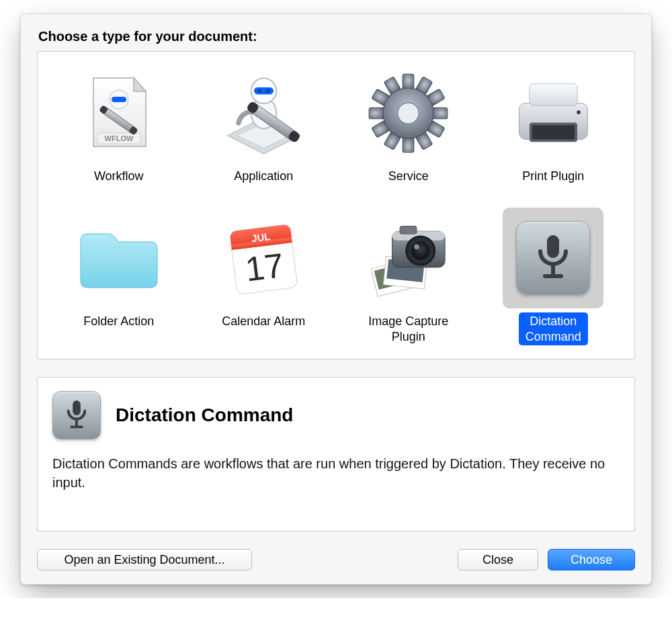  Describe the element at coordinates (263, 329) in the screenshot. I see `type-label: Calendar Alarm` at that location.